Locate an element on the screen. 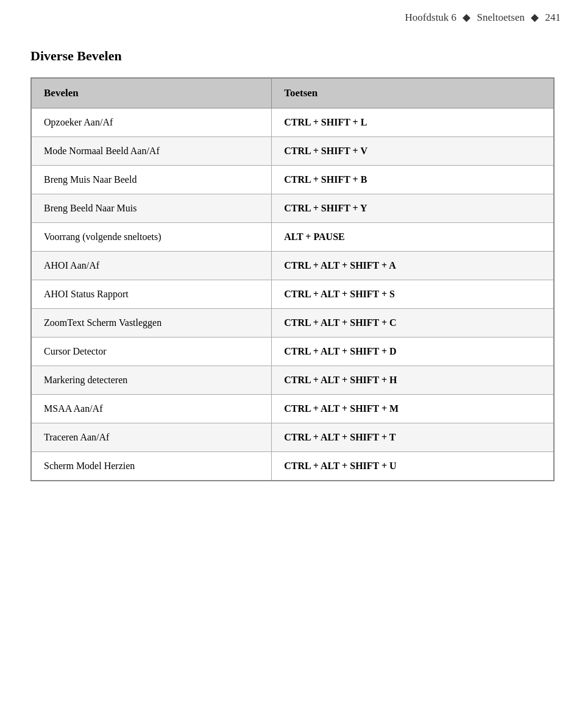 Image resolution: width=585 pixels, height=728 pixels. table-row: Markering detecterenCTRL + ALT + SHIFT +… is located at coordinates (292, 380).